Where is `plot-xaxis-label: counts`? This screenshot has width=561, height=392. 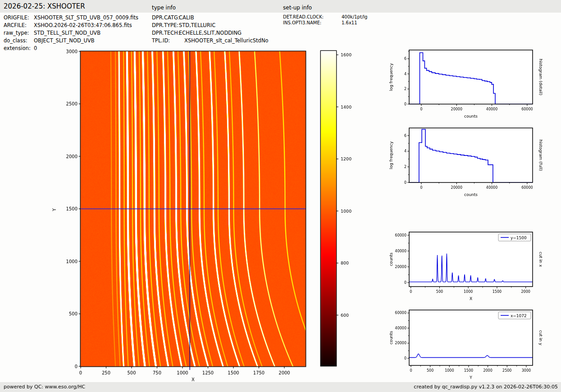 plot-xaxis-label: counts is located at coordinates (471, 116).